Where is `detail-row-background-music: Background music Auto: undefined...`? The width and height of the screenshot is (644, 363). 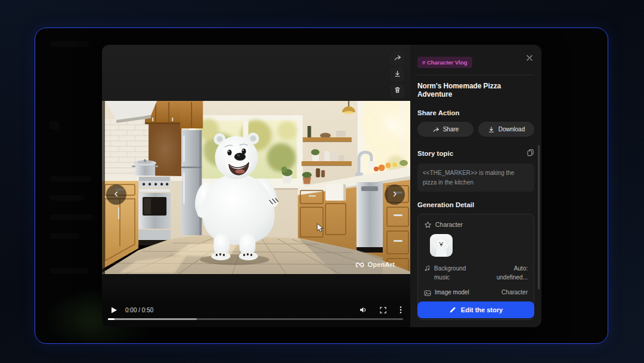
detail-row-background-music: Background music Auto: undefined... is located at coordinates (476, 273).